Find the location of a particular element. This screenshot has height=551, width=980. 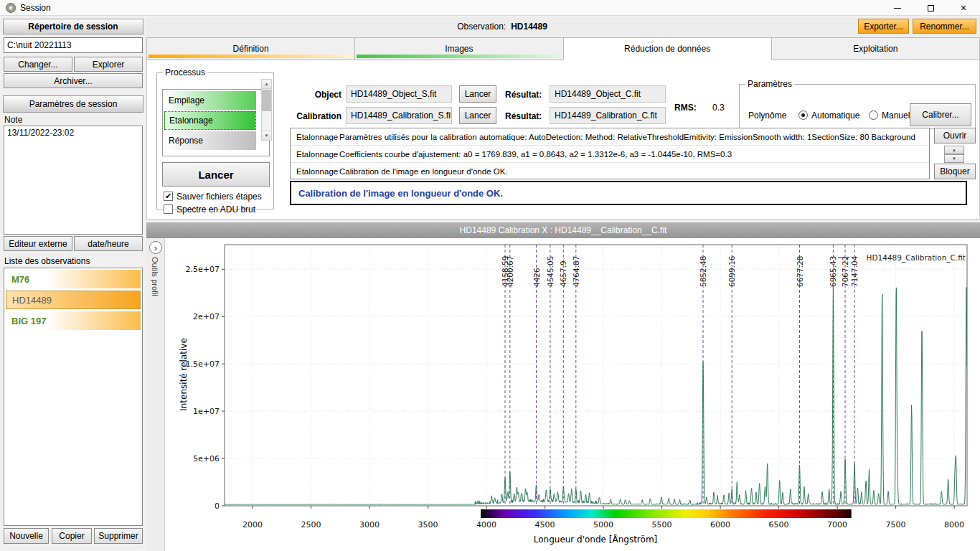

calibration-line-label: 4657.9 is located at coordinates (563, 274).